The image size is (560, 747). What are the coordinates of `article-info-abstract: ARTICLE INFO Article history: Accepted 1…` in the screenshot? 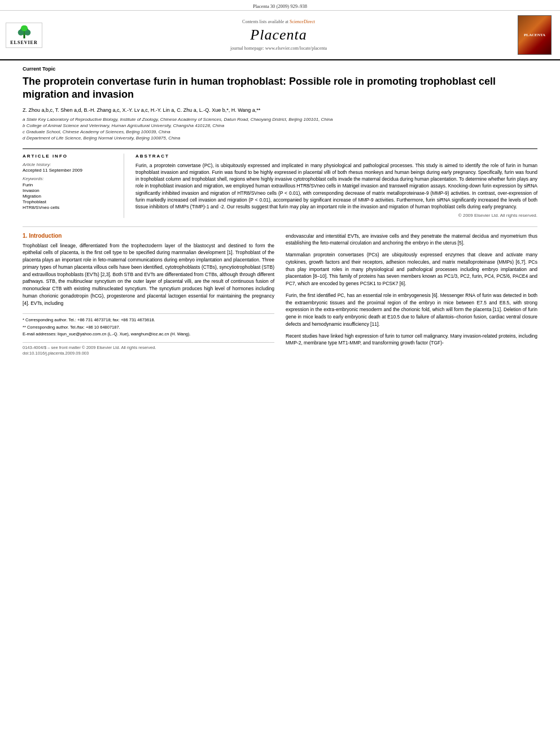 It's located at (280, 183).